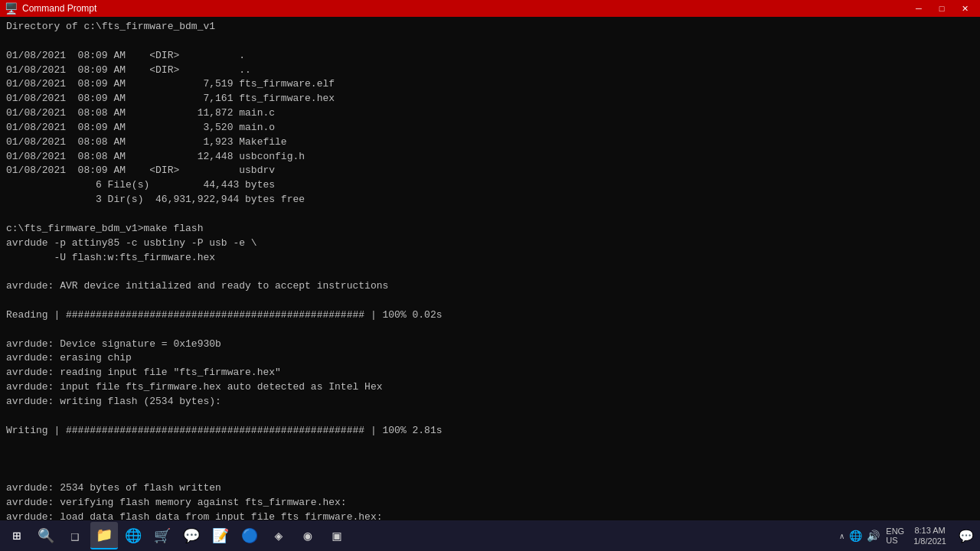  I want to click on taskbar-right: ∧ 🌐 🔊 ENGUS 8:13 AM 1/8/2021 💬, so click(906, 536).